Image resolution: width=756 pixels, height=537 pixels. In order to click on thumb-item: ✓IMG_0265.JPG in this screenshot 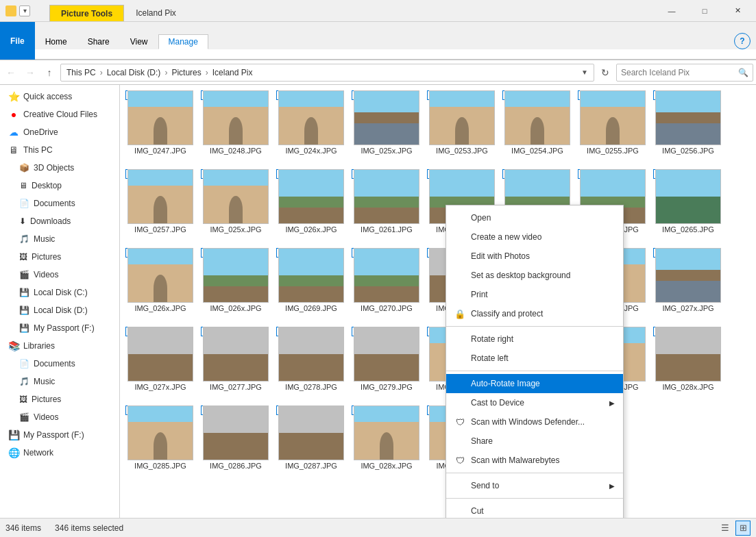, I will do `click(688, 205)`.